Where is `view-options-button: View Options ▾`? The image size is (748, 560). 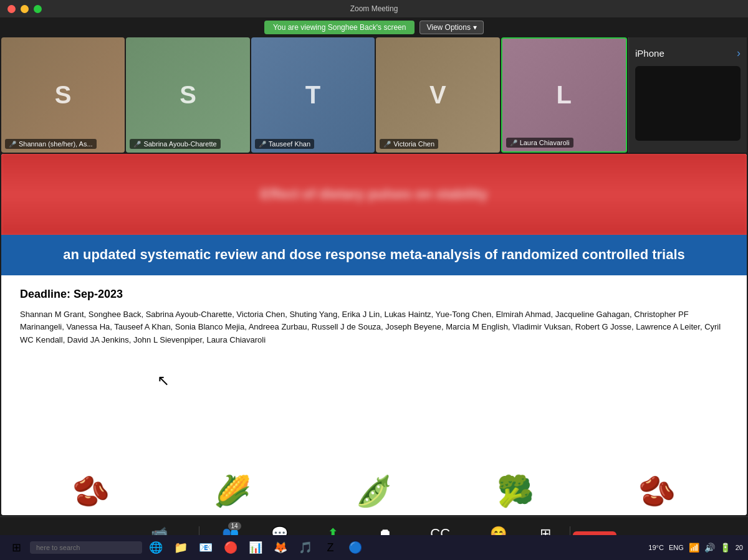 view-options-button: View Options ▾ is located at coordinates (451, 27).